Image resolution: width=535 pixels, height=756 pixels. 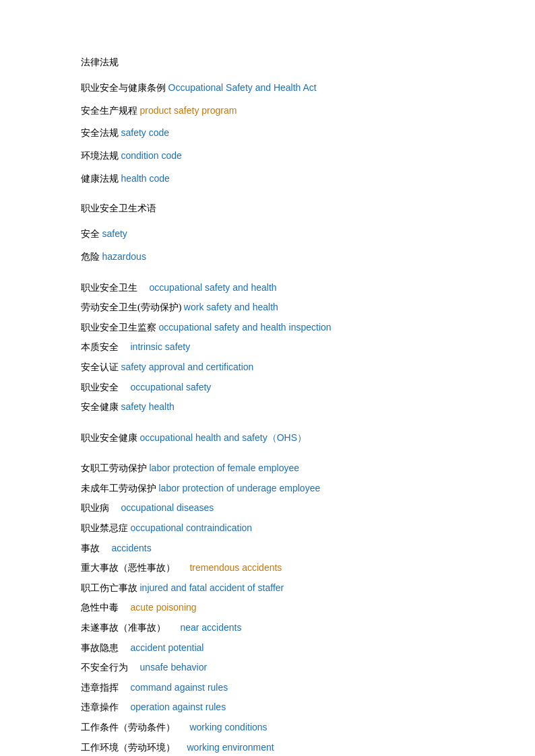 I want to click on hazardous-en: hazardous, so click(x=124, y=256).